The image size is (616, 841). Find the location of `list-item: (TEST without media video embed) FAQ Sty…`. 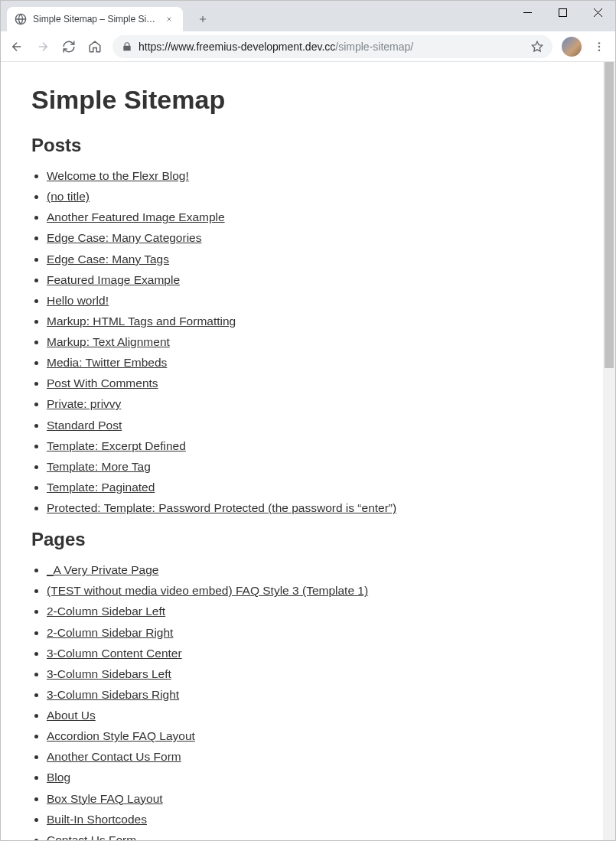

list-item: (TEST without media video embed) FAQ Sty… is located at coordinates (309, 591).